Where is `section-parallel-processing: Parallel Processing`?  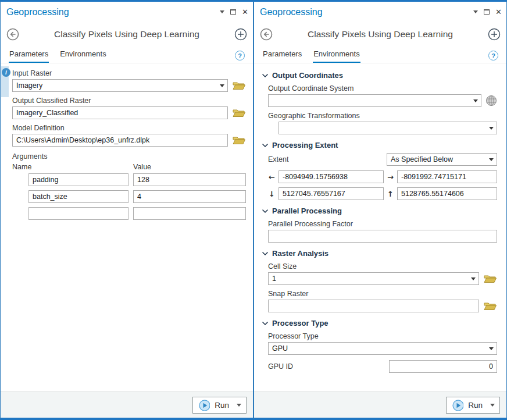
section-parallel-processing: Parallel Processing is located at coordinates (380, 211).